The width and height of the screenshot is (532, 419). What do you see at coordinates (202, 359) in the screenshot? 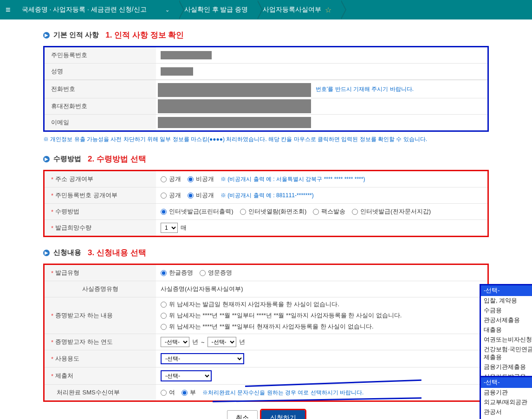
I see `select-purpose: -선택-` at bounding box center [202, 359].